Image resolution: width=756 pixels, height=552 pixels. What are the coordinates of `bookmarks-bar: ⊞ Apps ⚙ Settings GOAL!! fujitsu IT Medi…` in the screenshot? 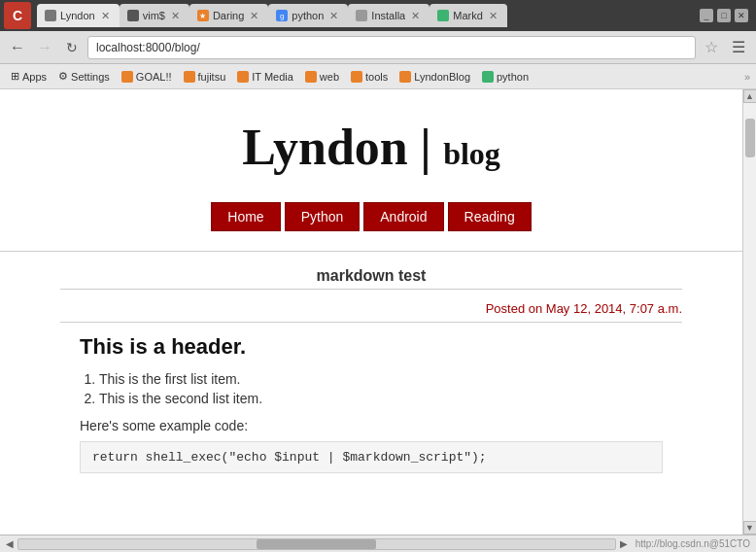 It's located at (378, 77).